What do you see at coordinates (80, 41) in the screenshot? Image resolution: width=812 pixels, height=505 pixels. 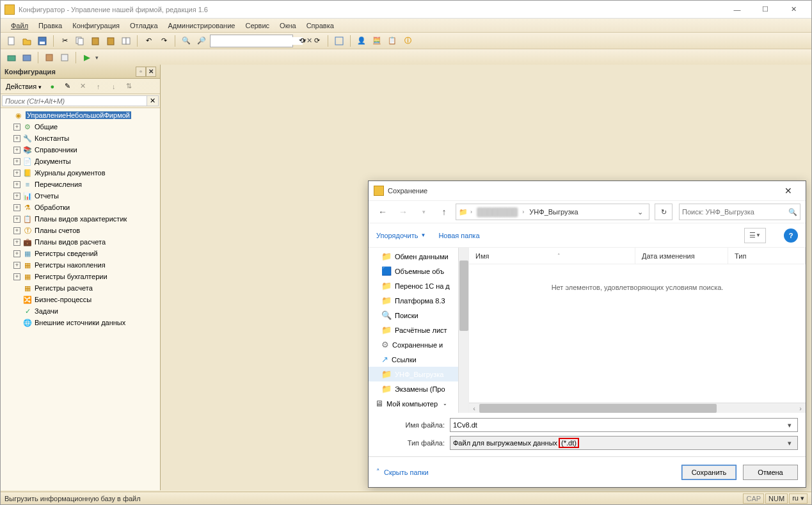 I see `copy-button` at bounding box center [80, 41].